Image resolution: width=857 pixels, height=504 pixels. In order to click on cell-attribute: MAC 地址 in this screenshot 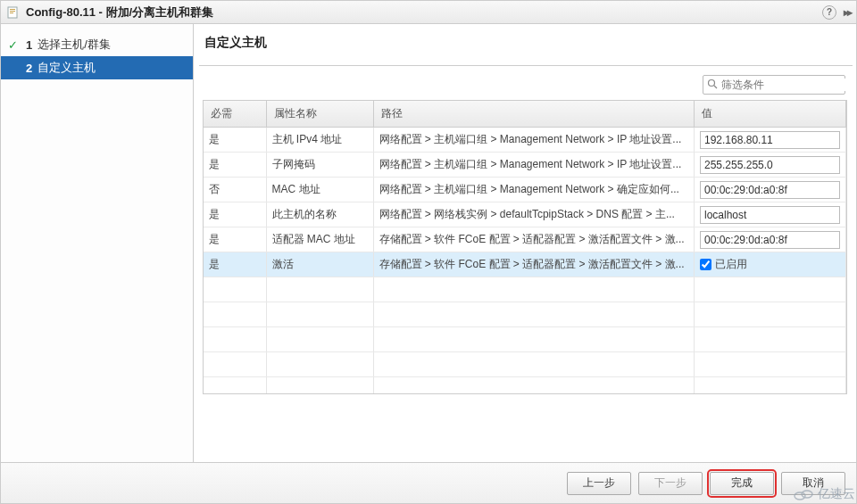, I will do `click(320, 190)`.